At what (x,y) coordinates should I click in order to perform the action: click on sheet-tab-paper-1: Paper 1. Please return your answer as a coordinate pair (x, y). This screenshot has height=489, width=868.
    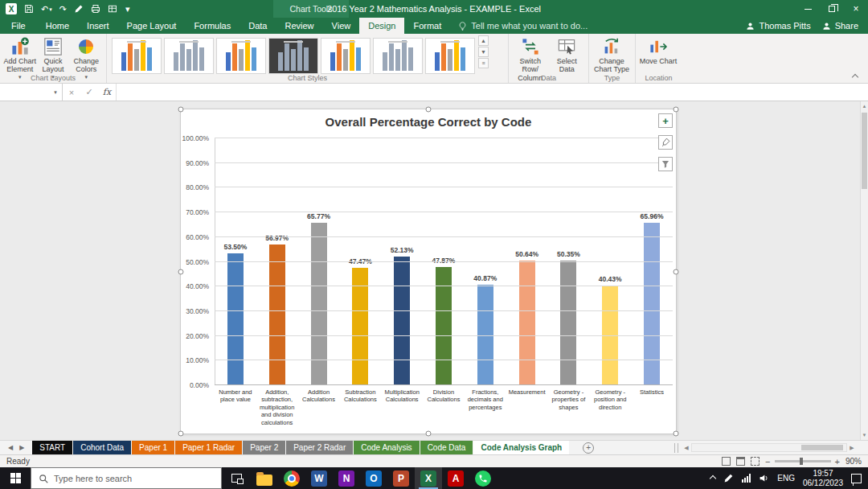
    Looking at the image, I should click on (153, 447).